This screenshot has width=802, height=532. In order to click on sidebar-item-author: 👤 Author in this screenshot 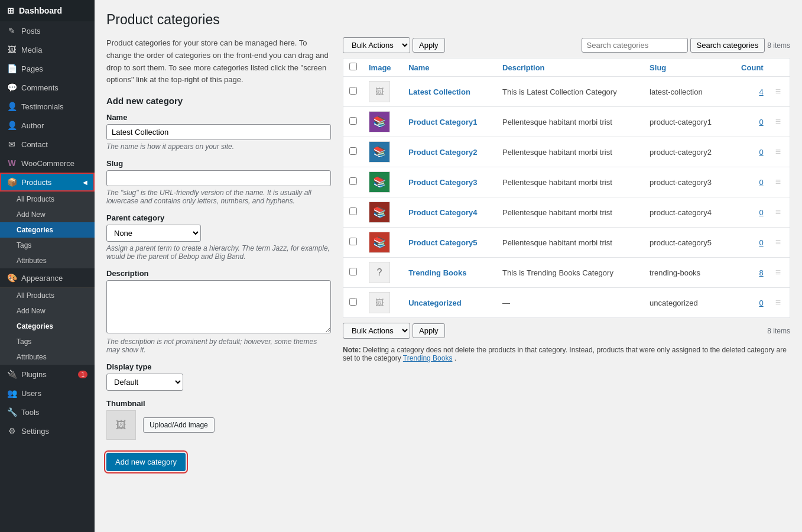, I will do `click(47, 125)`.